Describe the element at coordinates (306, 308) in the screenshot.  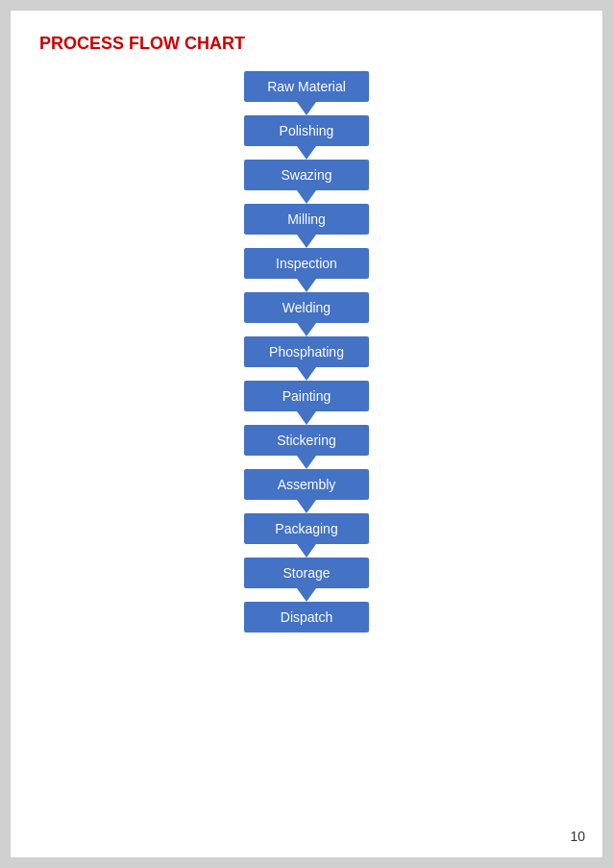
I see `flow-step-welding: Welding` at that location.